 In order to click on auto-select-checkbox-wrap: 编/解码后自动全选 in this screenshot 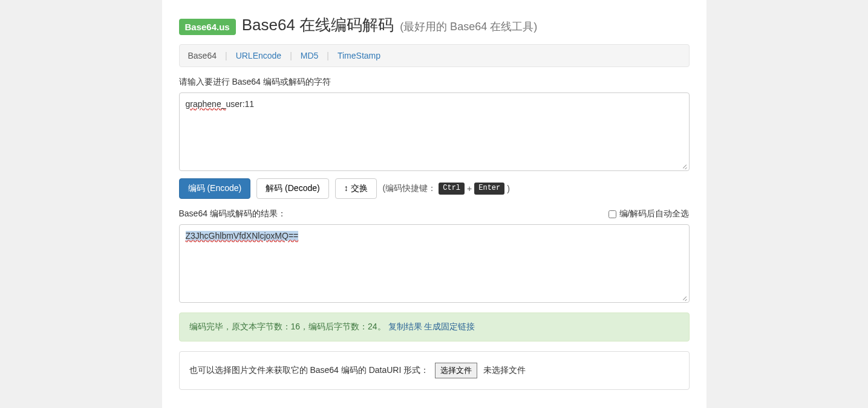, I will do `click(649, 214)`.